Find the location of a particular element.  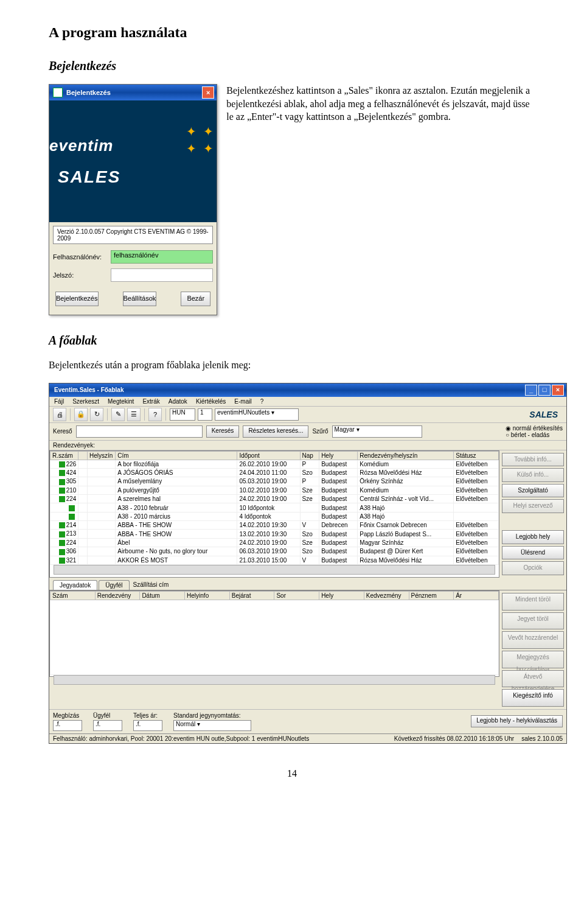

maximize-icon: □ is located at coordinates (544, 390).